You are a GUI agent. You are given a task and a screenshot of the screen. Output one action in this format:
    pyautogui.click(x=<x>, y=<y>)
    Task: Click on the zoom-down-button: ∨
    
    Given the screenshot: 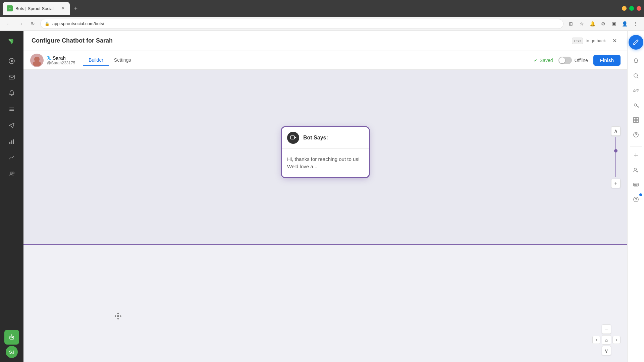 What is the action you would take?
    pyautogui.click(x=606, y=351)
    